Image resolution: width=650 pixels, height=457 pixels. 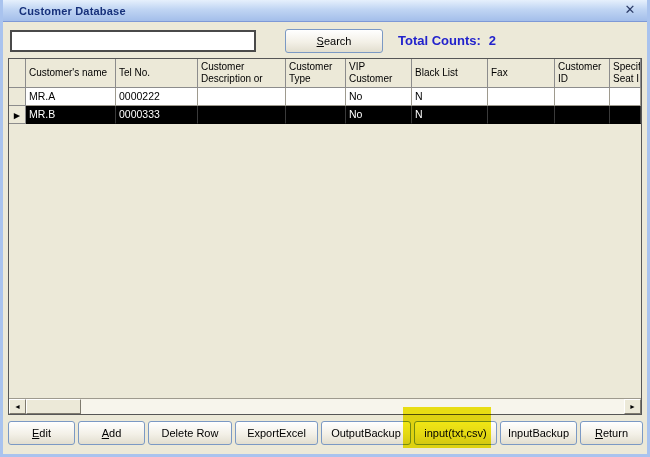 I want to click on table-row: MR.A 0000222 No N, so click(x=325, y=97).